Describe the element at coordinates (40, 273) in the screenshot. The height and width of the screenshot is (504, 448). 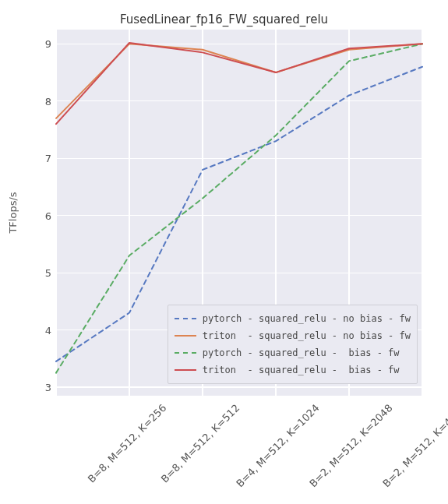
I see `y-tick-label: 5` at that location.